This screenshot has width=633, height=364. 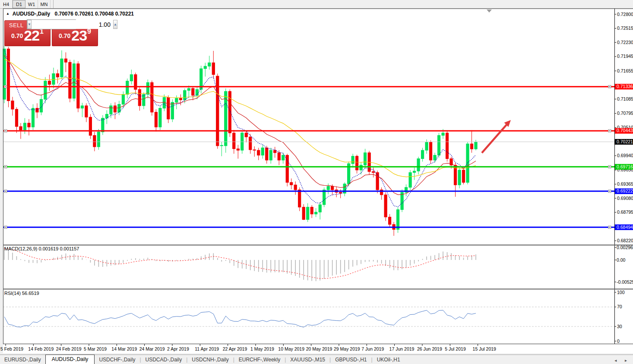 I want to click on volume-control: ▼ ▲, so click(x=51, y=24).